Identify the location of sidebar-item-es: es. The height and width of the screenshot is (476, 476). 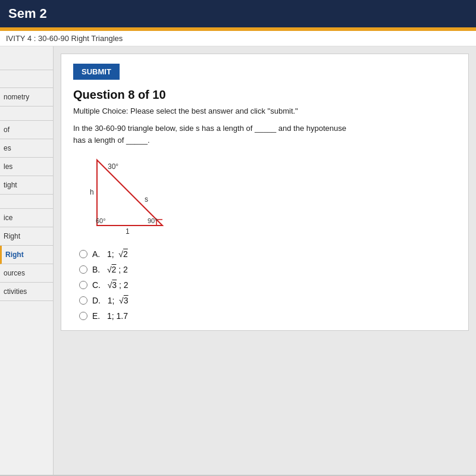
(26, 149).